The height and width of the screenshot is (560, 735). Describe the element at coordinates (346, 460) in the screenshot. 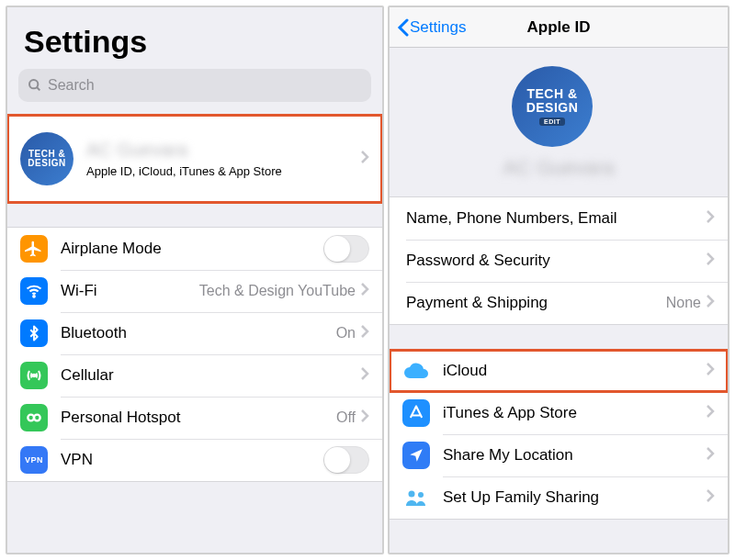

I see `vpn-toggle` at that location.